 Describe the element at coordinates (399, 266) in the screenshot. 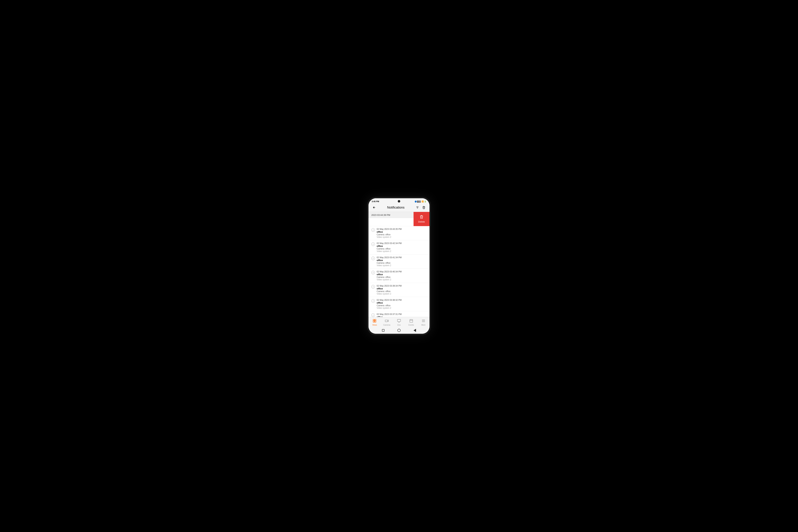

I see `phone-device: 3:45 PM 🔵 ▌▌▌ 📶 🔋 Notifications` at that location.